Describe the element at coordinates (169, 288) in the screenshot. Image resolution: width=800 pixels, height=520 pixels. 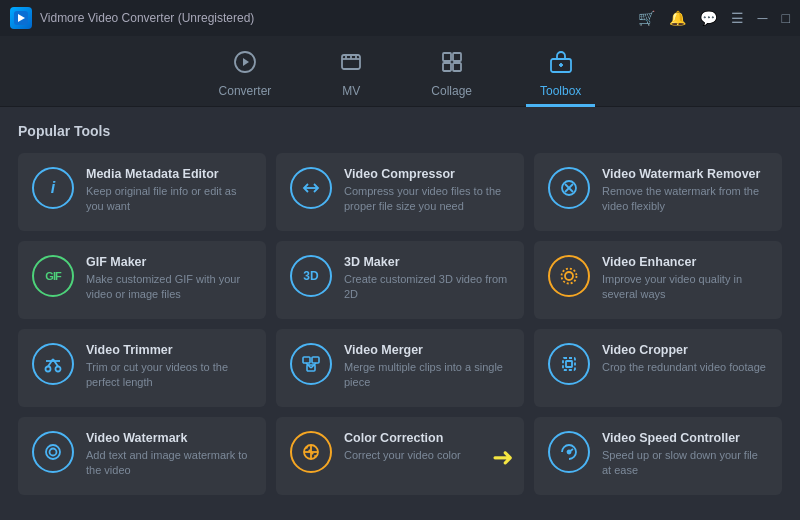
I see `tool-desc-gif-maker: Make customized GIF with your video or i…` at that location.